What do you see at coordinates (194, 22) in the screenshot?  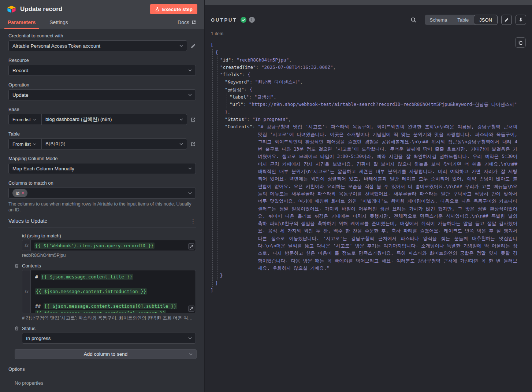 I see `external-link-icon` at bounding box center [194, 22].